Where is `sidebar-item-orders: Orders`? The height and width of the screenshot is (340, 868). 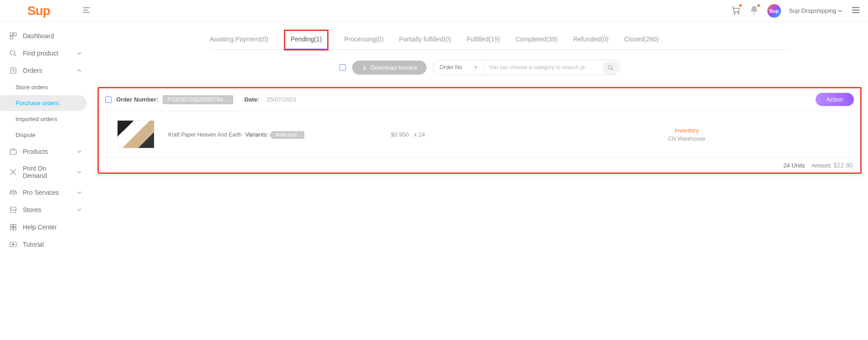
sidebar-item-orders: Orders is located at coordinates (46, 71).